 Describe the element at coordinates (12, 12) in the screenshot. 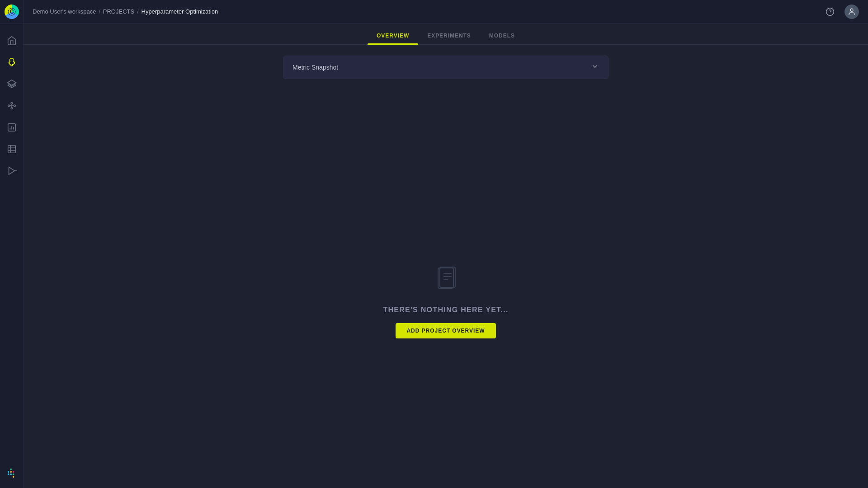

I see `logo: C` at that location.